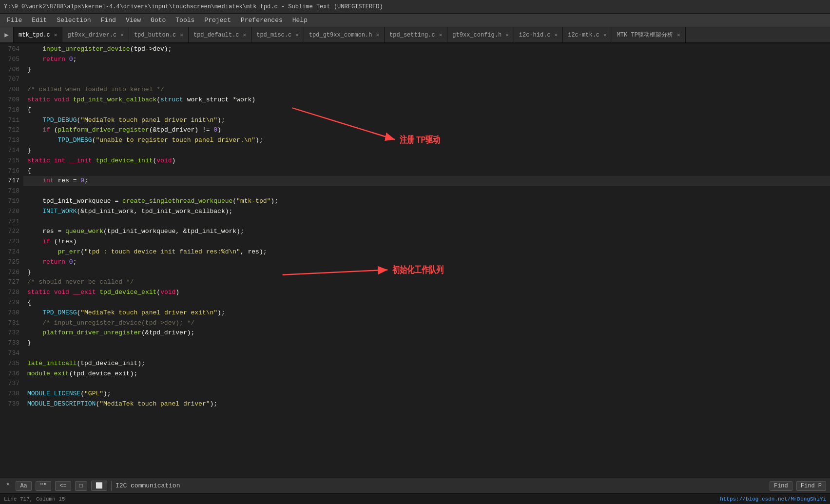  I want to click on tab-tpd-default: tpd_default.c ✕, so click(220, 35).